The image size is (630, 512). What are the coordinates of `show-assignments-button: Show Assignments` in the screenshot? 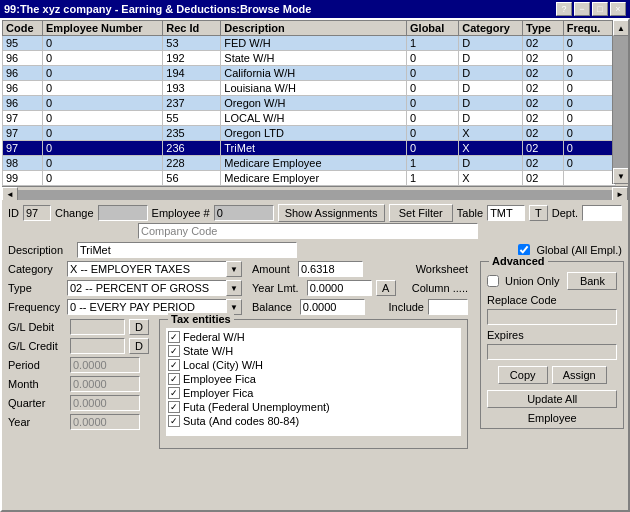 It's located at (332, 213).